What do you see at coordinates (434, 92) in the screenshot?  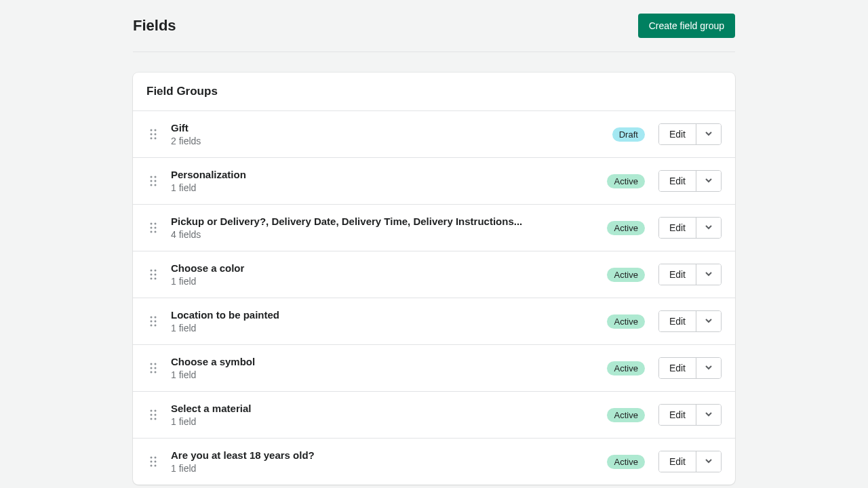 I see `card-title: Field Groups` at bounding box center [434, 92].